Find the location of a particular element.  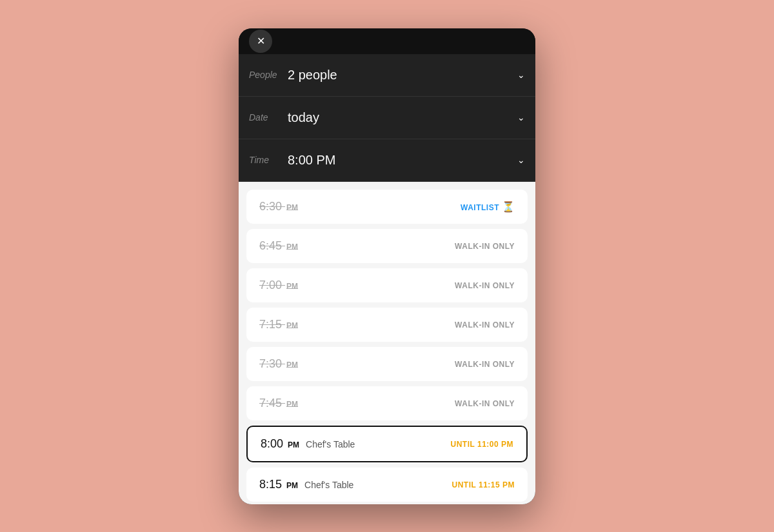

people-value: 2 people is located at coordinates (402, 75).